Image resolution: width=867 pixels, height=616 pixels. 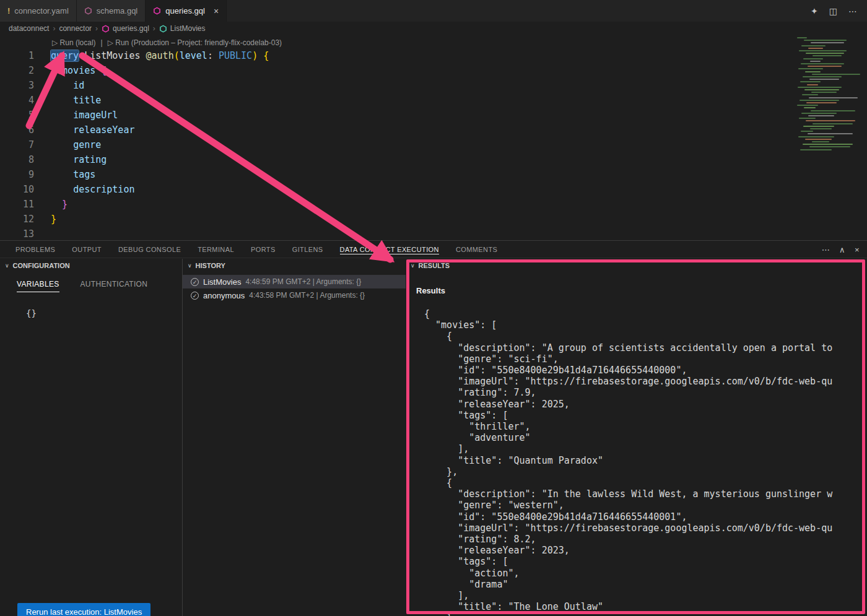 What do you see at coordinates (294, 282) in the screenshot?
I see `history-row: ✓ListMovies4:48:59 PM GMT+2 | Arguments:…` at bounding box center [294, 282].